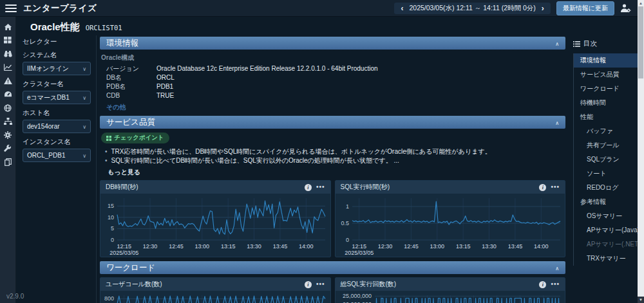  I want to click on section-title: サービス品質, so click(131, 122).